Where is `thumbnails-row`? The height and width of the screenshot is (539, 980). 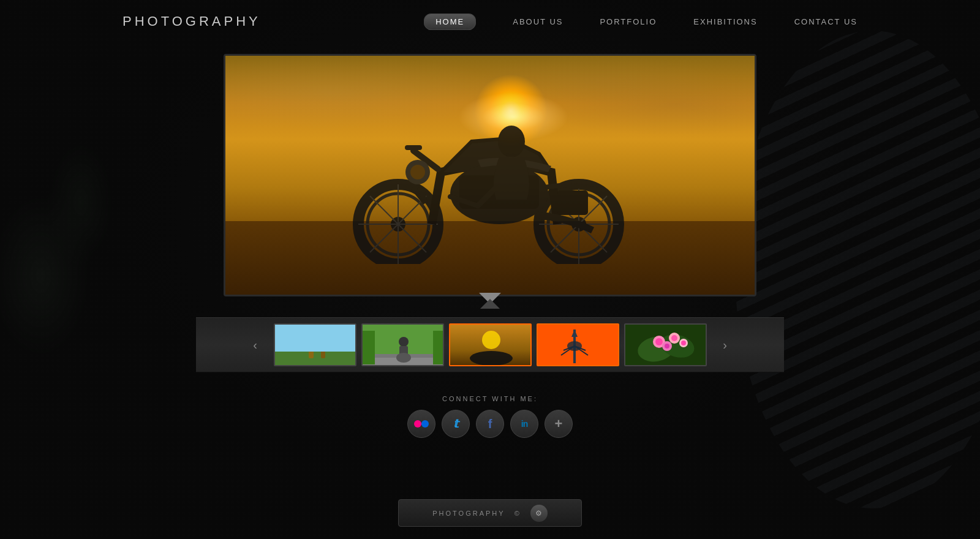
thumbnails-row is located at coordinates (490, 345).